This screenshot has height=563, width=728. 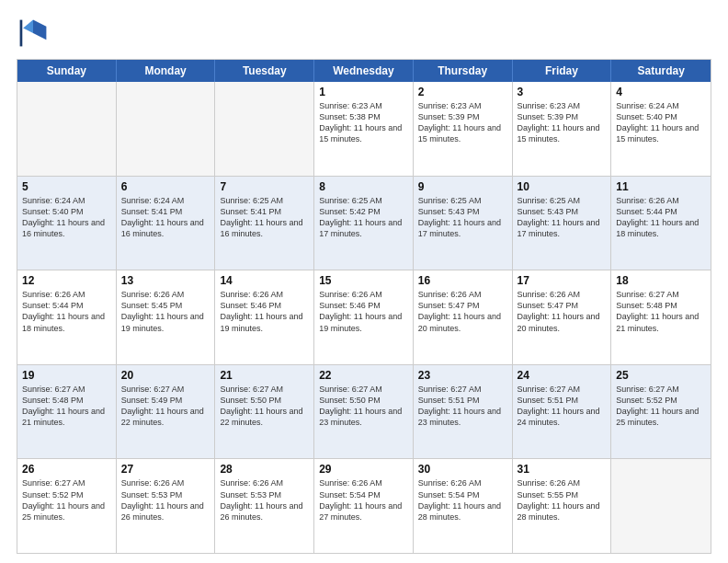 I want to click on day-number: 4, so click(x=661, y=92).